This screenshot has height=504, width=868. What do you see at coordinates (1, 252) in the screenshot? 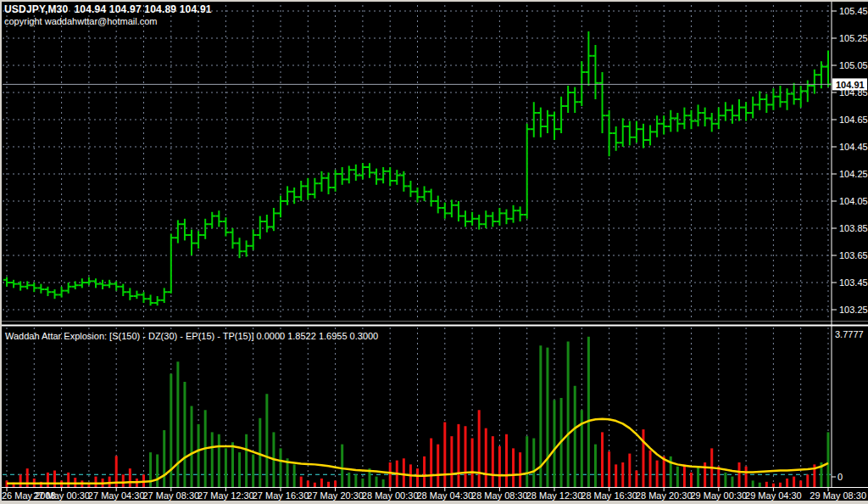
I see `window-left-edge` at bounding box center [1, 252].